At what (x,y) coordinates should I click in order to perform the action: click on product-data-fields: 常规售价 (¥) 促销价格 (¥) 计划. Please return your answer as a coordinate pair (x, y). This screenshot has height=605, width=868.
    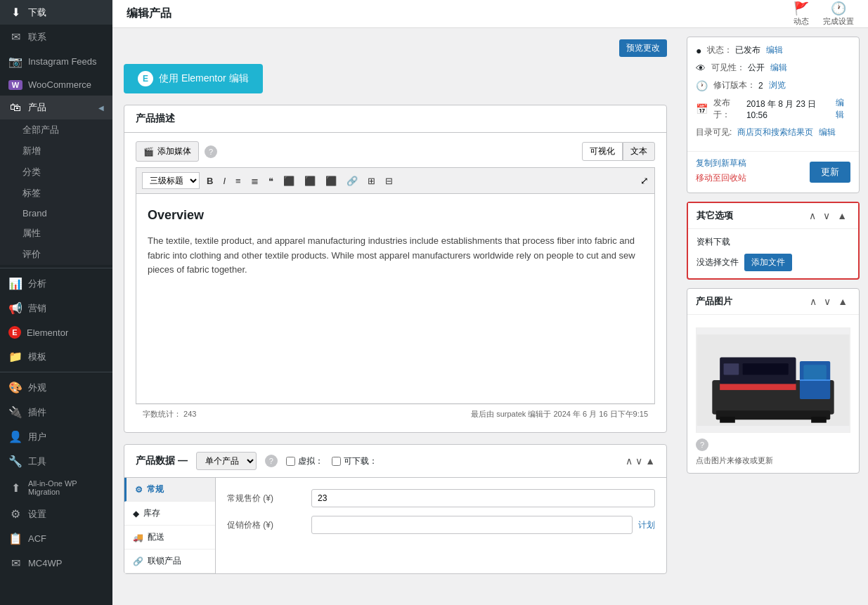
    Looking at the image, I should click on (441, 526).